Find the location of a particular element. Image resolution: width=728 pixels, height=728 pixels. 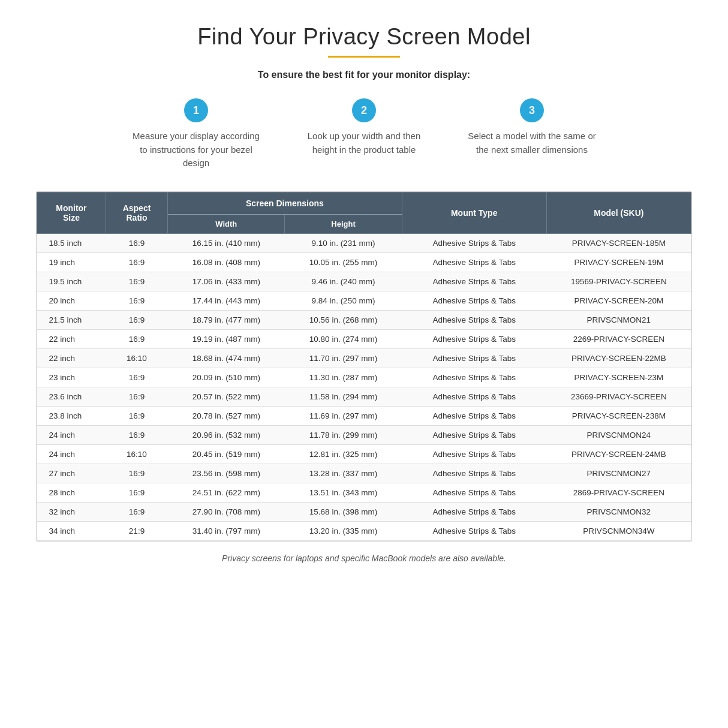

step-1: 1 Measure your display according to inst… is located at coordinates (196, 134).